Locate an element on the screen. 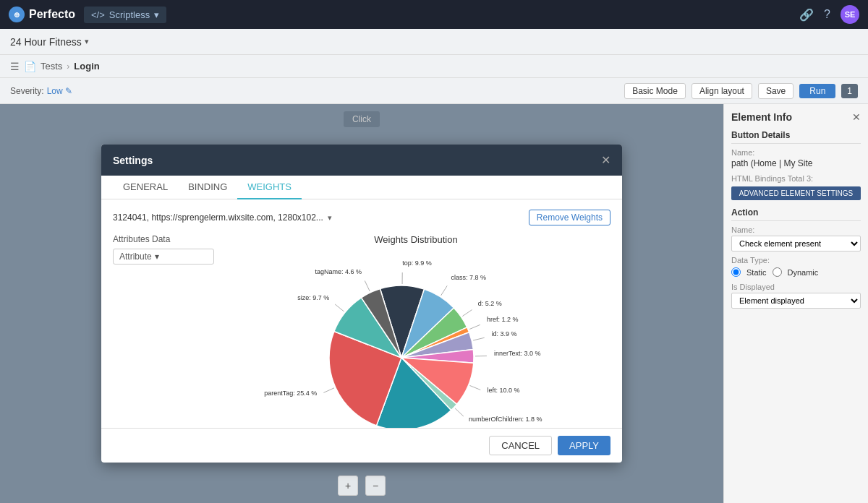  remove-weights-button: Remove Weights is located at coordinates (570, 218).